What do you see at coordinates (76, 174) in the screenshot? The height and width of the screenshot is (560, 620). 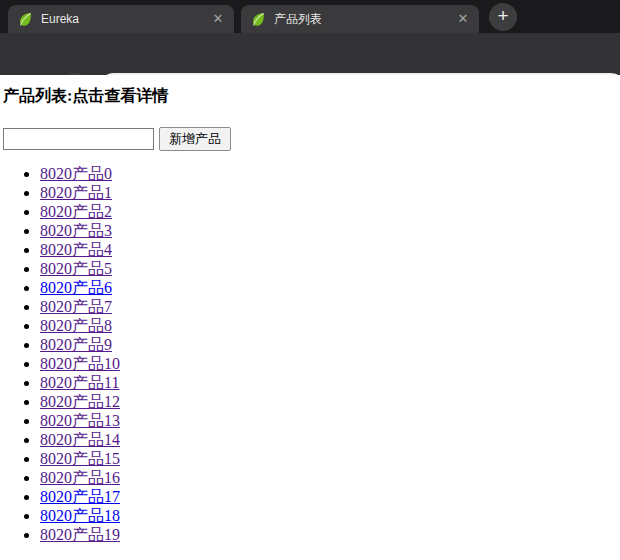 I see `product-link: 8020产品0` at bounding box center [76, 174].